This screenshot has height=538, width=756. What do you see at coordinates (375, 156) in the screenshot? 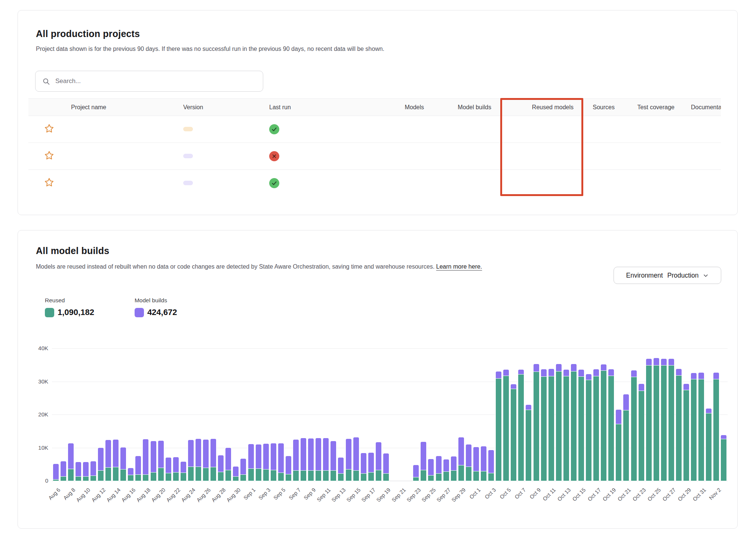
I see `table-row` at bounding box center [375, 156].